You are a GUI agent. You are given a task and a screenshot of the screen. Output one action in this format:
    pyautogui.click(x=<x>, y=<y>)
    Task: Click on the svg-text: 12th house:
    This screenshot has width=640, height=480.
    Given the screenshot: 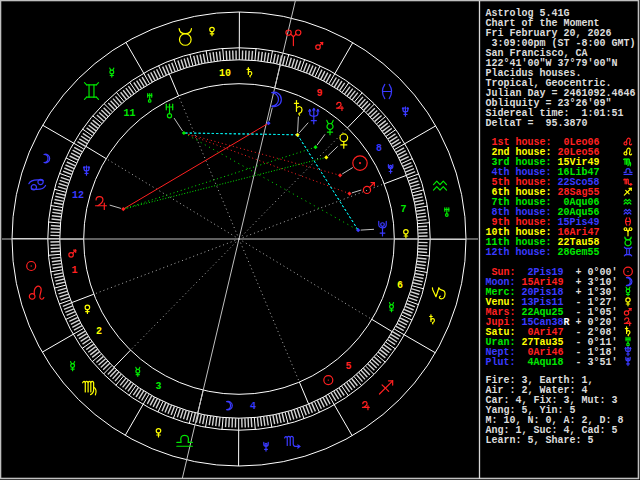 What is the action you would take?
    pyautogui.click(x=519, y=252)
    